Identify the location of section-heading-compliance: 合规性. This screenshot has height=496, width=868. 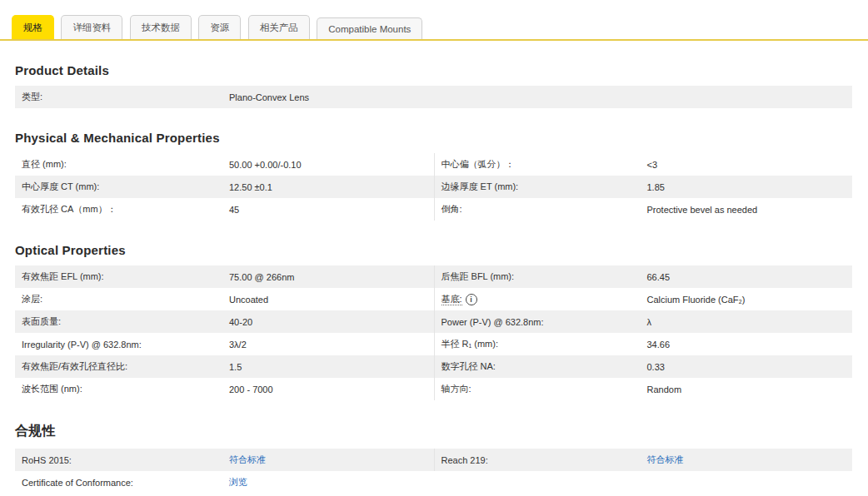
(433, 431).